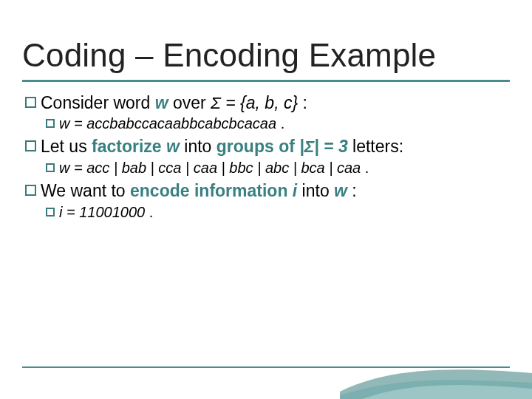  What do you see at coordinates (278, 168) in the screenshot?
I see `subbullet-factorized: w = acc | bab | cca | caa | bbc | abc | …` at bounding box center [278, 168].